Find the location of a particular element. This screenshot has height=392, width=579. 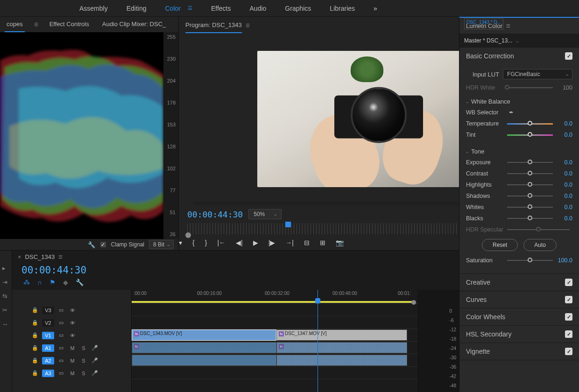

go-to-out-button: →| is located at coordinates (290, 243).